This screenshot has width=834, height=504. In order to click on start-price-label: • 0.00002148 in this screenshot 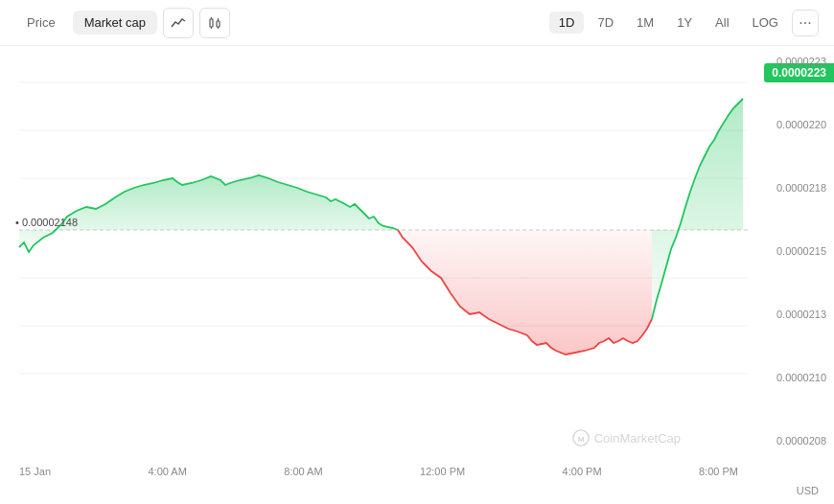, I will do `click(46, 222)`.